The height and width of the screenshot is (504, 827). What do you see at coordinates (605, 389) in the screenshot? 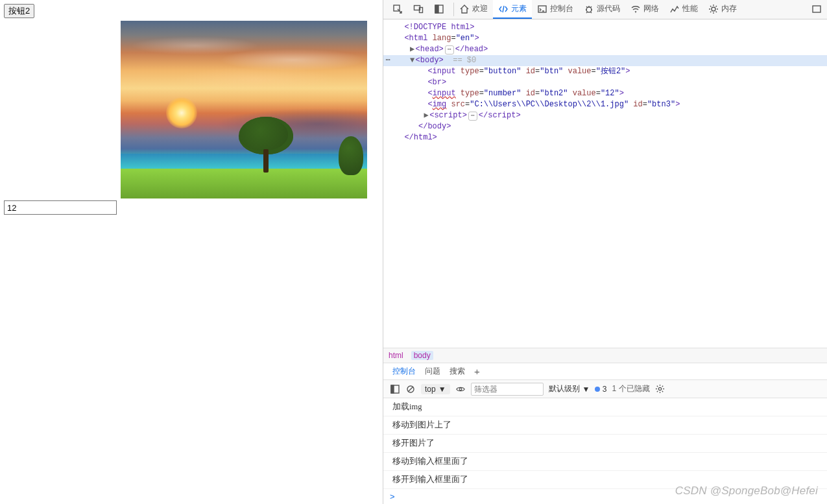
I see `console-toolbar: top ▼ 默认级别 ▼ 3 1 个已隐藏` at bounding box center [605, 389].